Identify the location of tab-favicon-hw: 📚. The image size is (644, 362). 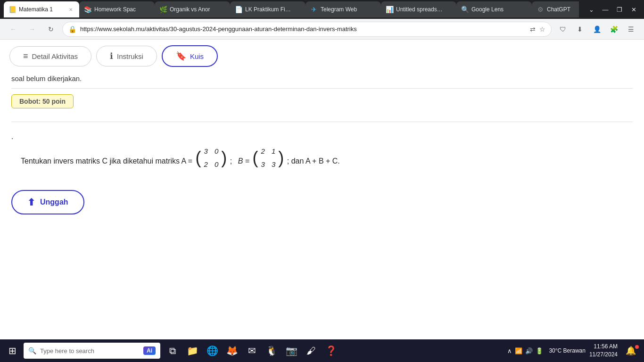
(88, 9).